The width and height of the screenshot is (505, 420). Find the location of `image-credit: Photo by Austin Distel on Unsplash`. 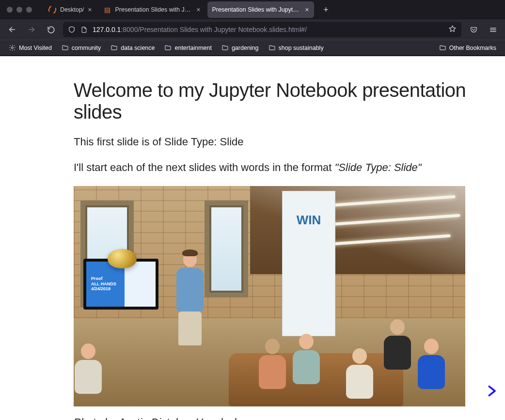

image-credit: Photo by Austin Distel on Unsplash is located at coordinates (270, 418).